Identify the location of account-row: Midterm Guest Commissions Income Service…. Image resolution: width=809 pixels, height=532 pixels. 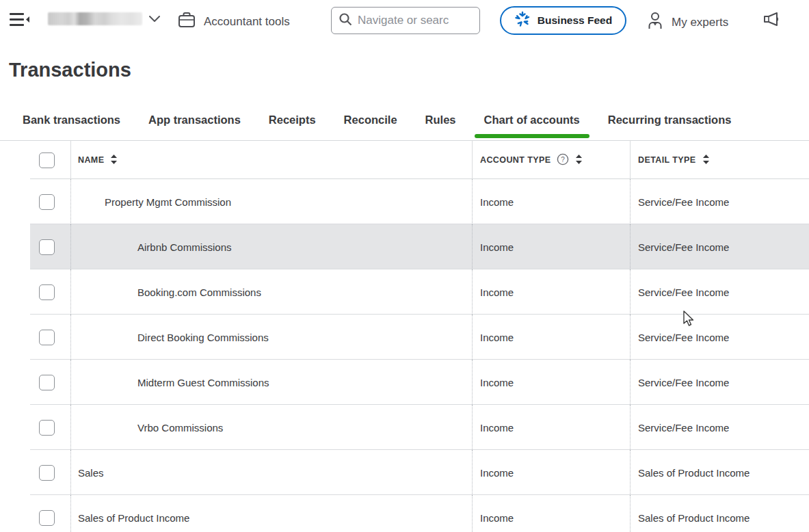
(420, 382).